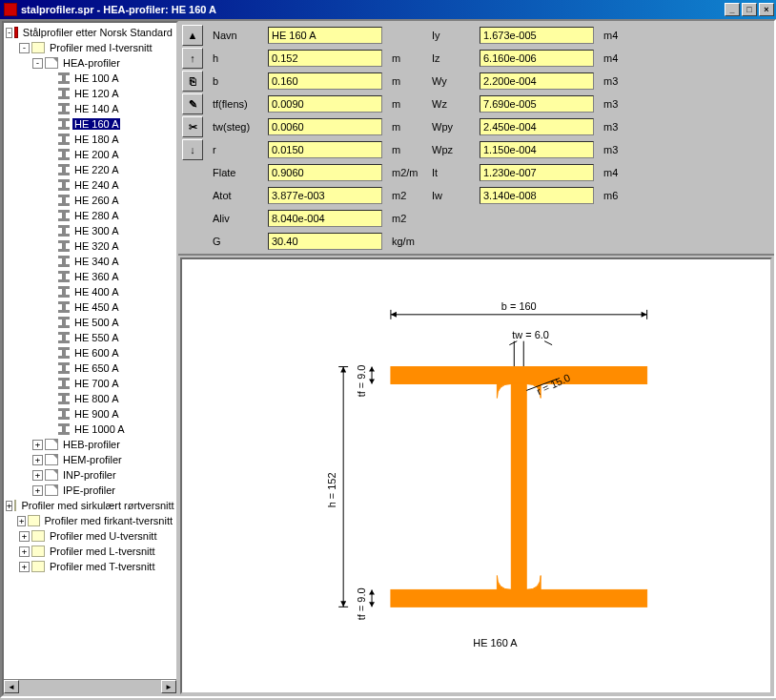 The width and height of the screenshot is (776, 700). Describe the element at coordinates (537, 104) in the screenshot. I see `field-value-Wz: 7.690e-005` at that location.